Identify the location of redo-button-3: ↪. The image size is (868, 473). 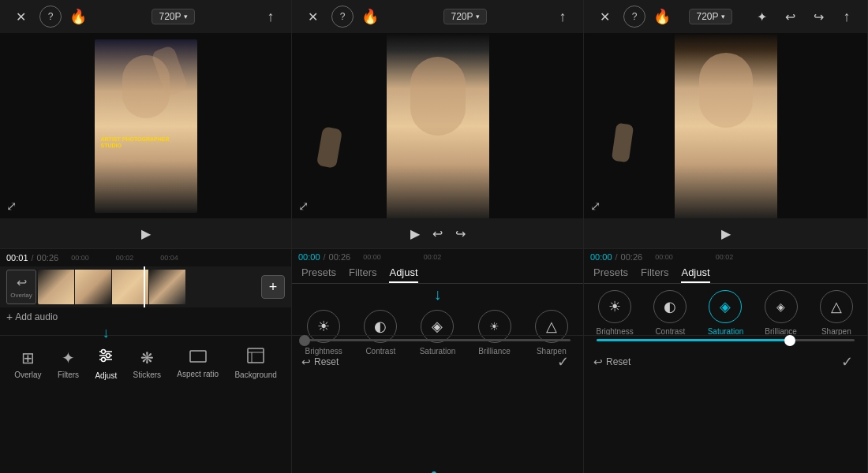
(818, 17).